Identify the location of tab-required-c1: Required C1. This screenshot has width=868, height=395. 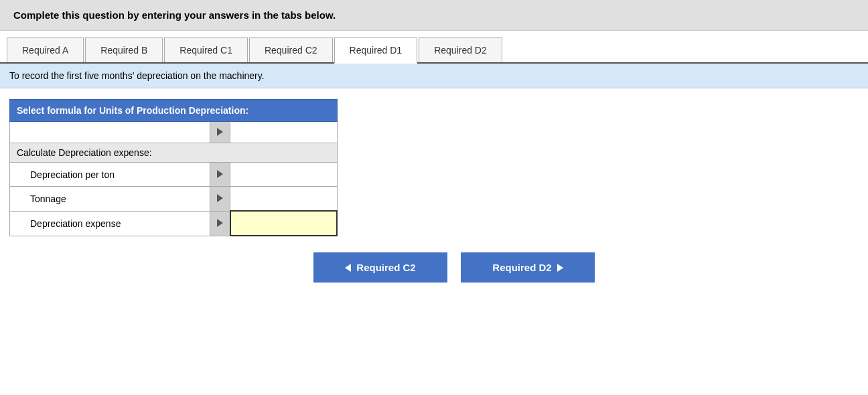
(206, 50).